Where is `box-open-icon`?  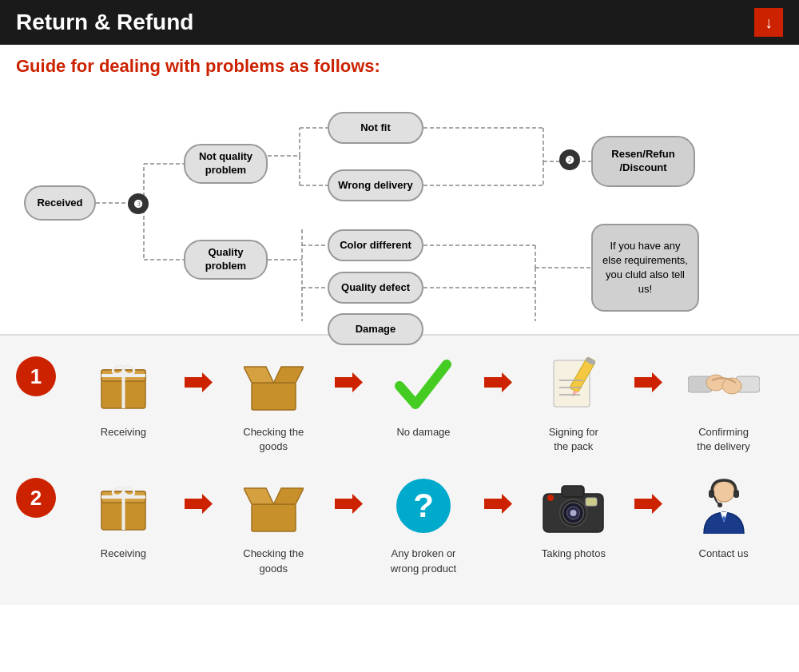
box-open-icon is located at coordinates (273, 384).